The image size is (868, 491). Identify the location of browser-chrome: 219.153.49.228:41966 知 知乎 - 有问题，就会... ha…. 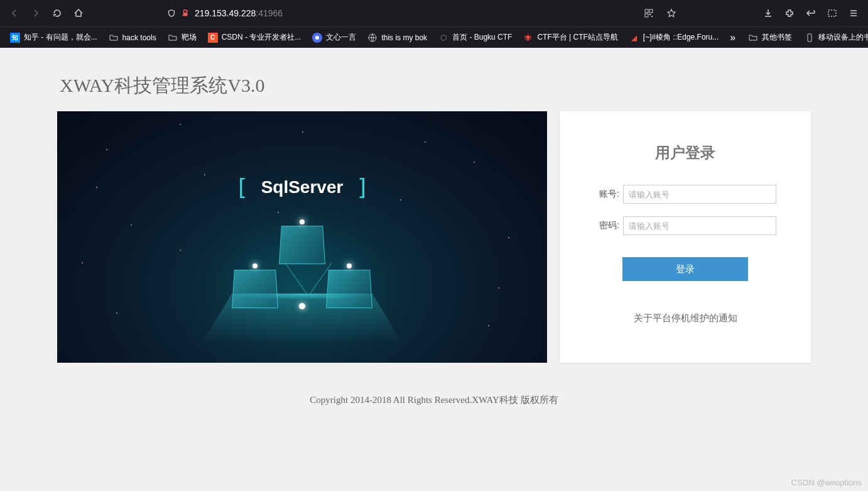
(434, 24).